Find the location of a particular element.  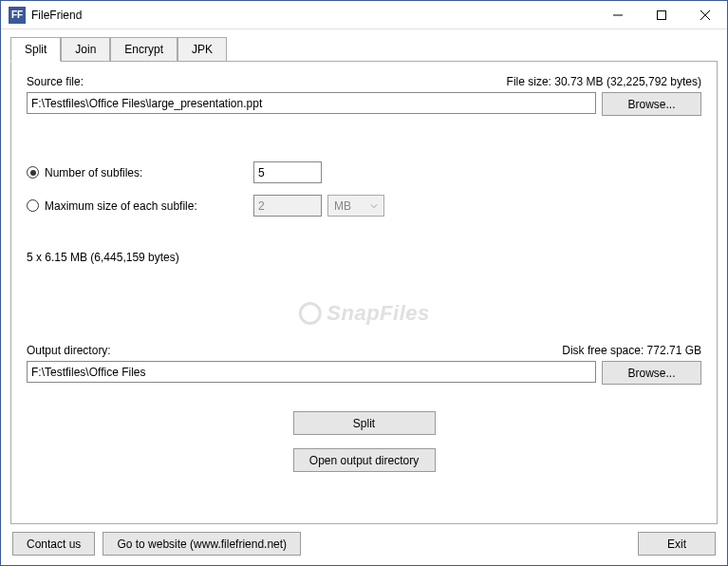

radio-max-size is located at coordinates (32, 205).